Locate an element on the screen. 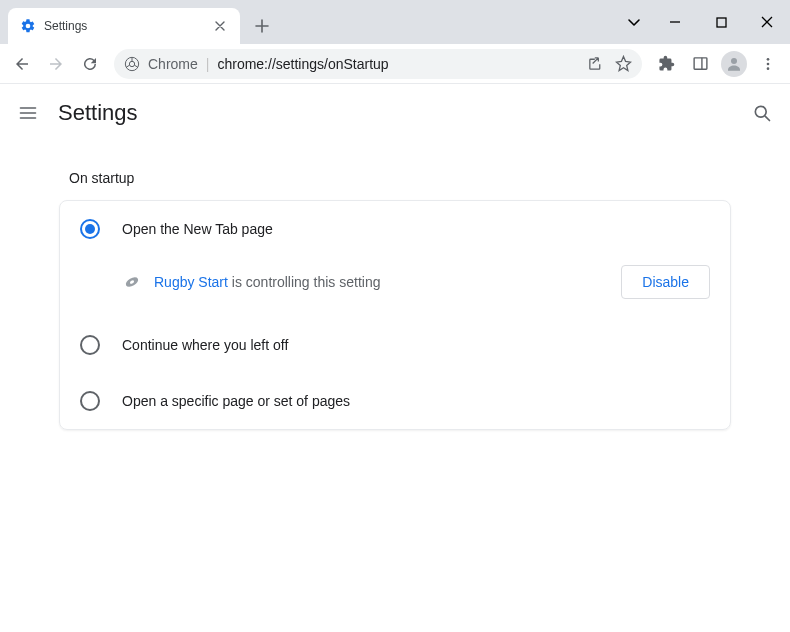  minimize-button is located at coordinates (675, 22).